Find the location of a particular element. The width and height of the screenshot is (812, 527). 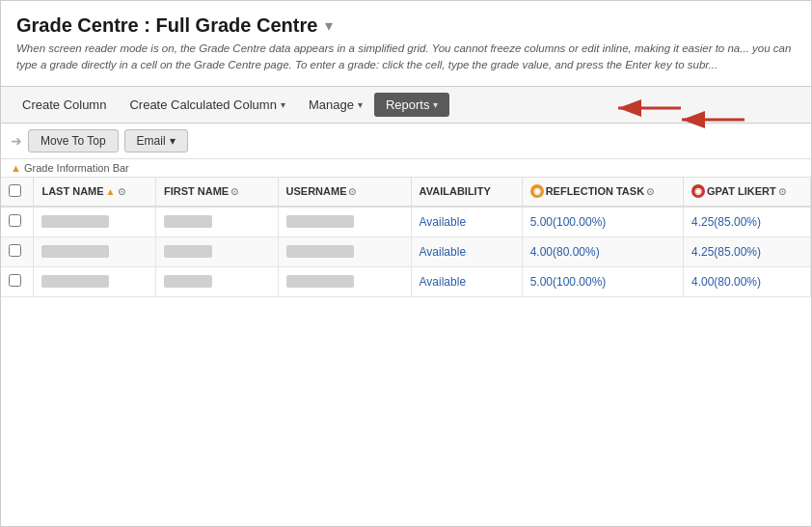

row3-lastname-value is located at coordinates (75, 282).